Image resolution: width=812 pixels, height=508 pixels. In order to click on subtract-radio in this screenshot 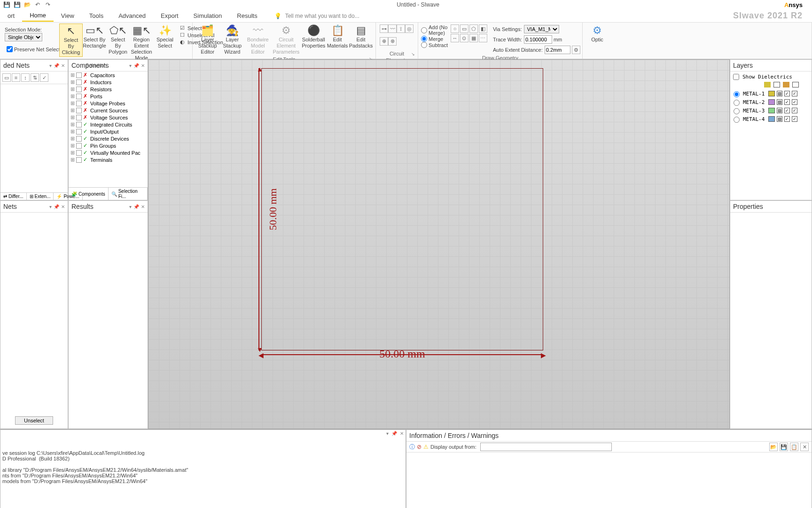, I will do `click(424, 45)`.